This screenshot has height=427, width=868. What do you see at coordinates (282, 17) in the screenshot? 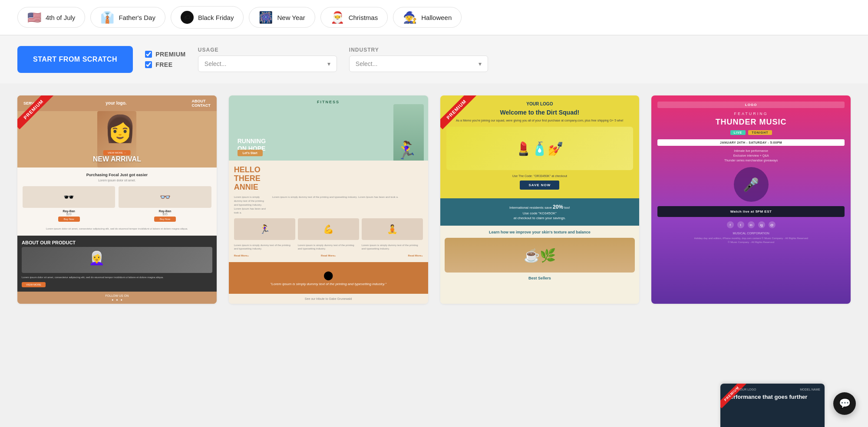
I see `nav-item-new-year: 🎆 New Year` at bounding box center [282, 17].